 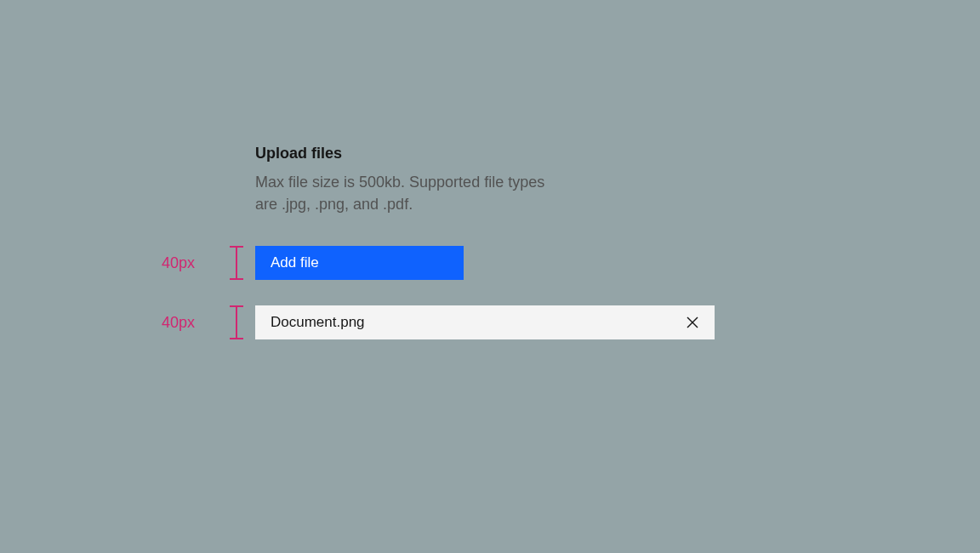 I want to click on height-annotation-button: 40px, so click(x=179, y=264).